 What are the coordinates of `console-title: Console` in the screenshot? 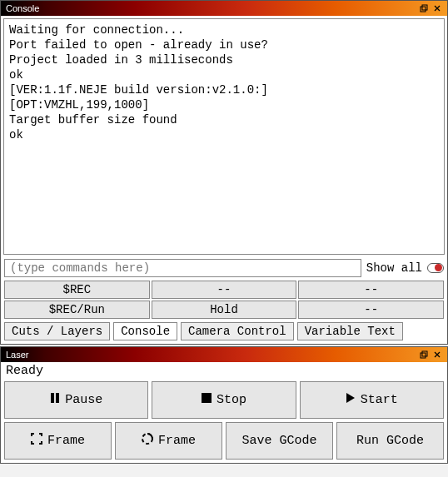 It's located at (212, 8).